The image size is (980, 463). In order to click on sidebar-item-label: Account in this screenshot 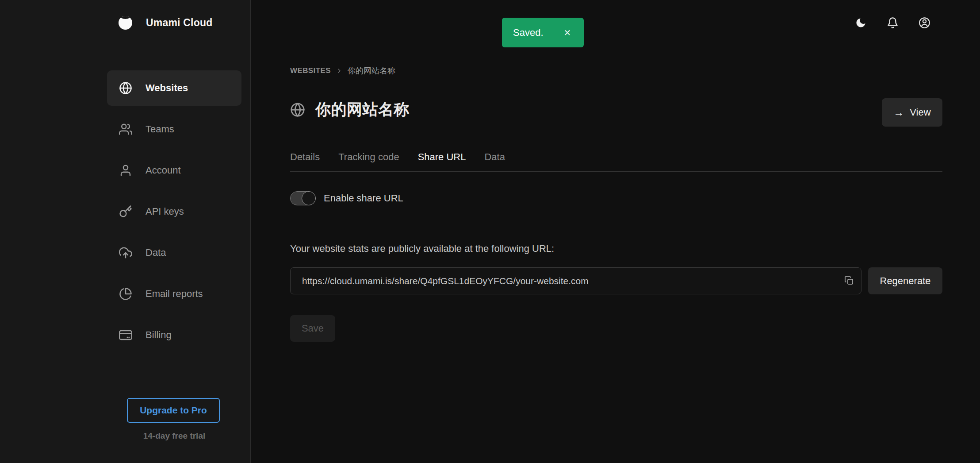, I will do `click(163, 170)`.